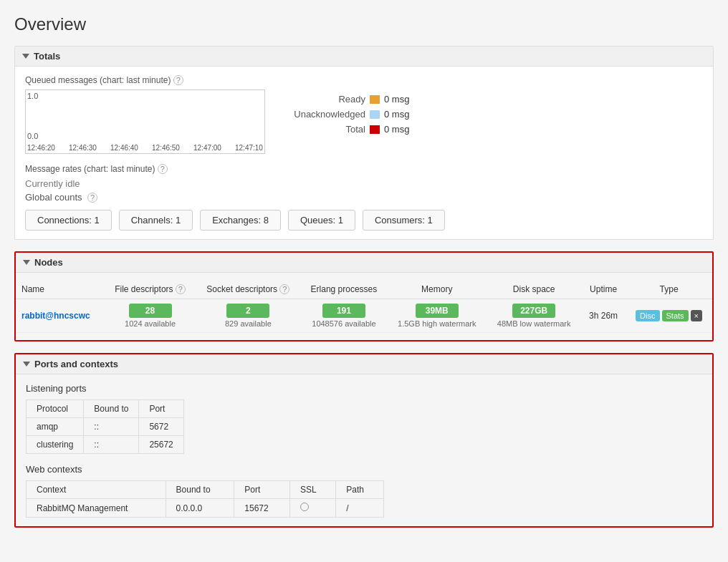 Image resolution: width=728 pixels, height=562 pixels. What do you see at coordinates (150, 324) in the screenshot?
I see `file-desc-available: 1024 available` at bounding box center [150, 324].